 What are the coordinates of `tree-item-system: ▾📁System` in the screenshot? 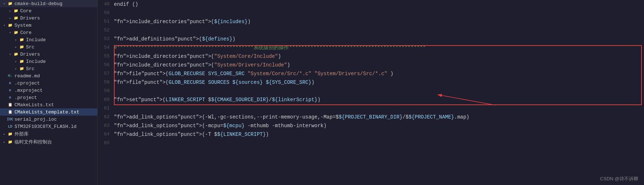 It's located at (48, 25).